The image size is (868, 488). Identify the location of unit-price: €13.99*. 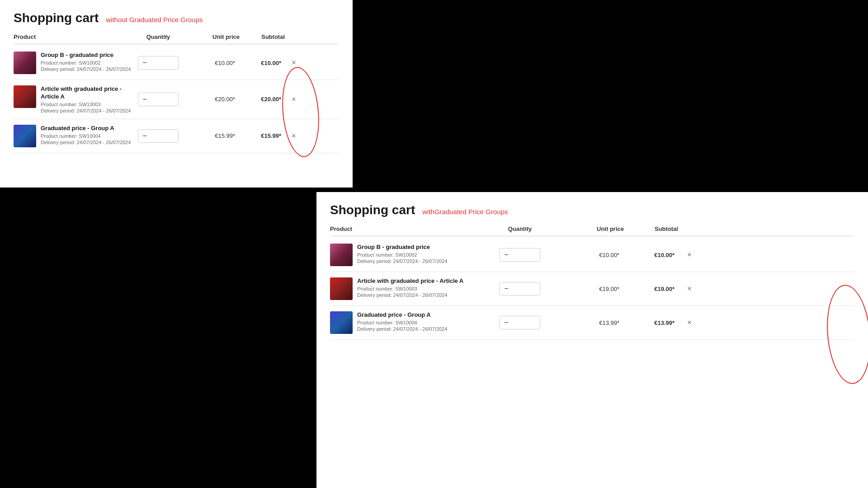
(590, 323).